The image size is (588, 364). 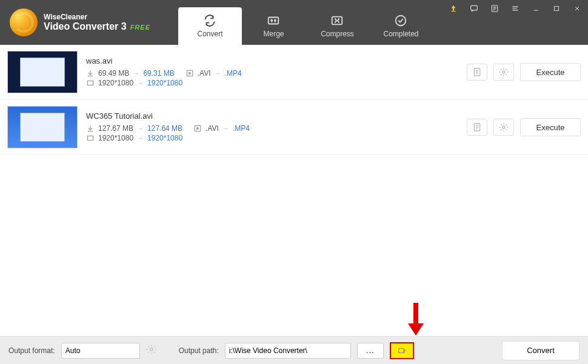 I want to click on tab-compress-label: Compress, so click(x=337, y=34).